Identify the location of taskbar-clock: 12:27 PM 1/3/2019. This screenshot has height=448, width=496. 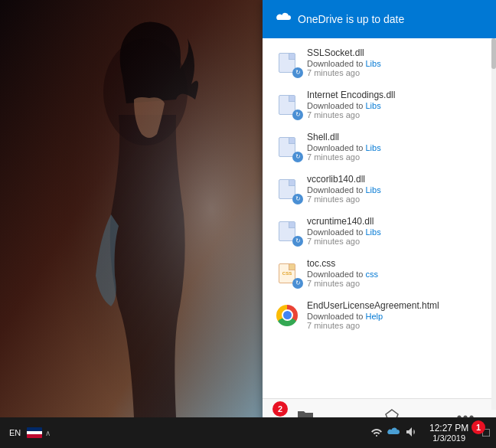
(449, 433).